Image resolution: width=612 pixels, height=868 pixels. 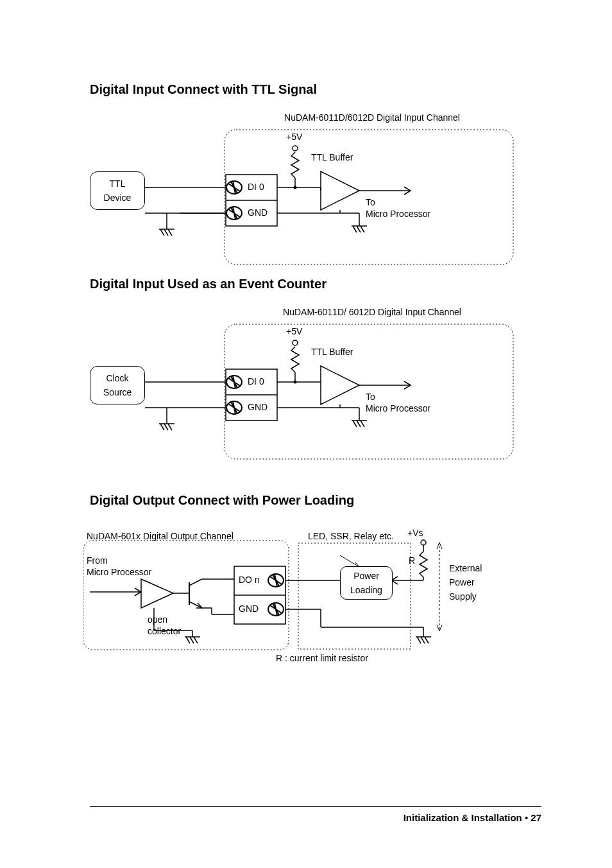 I want to click on caption-fig3: NuDAM-601x Digital Output Channel, so click(x=160, y=536).